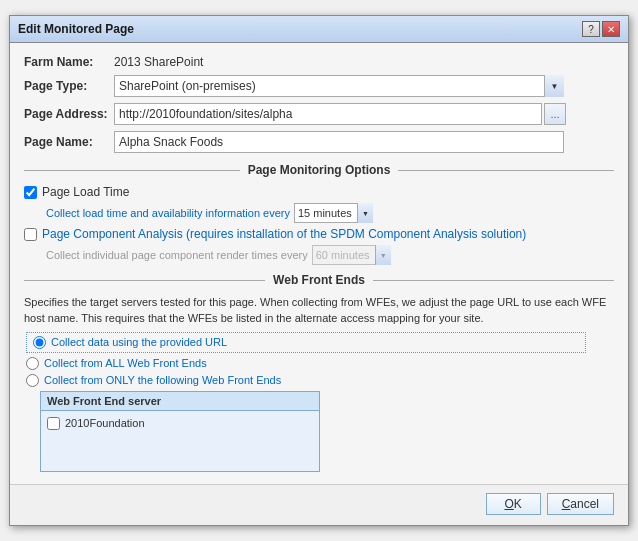 The image size is (638, 541). I want to click on radio-all-wfe, so click(32, 364).